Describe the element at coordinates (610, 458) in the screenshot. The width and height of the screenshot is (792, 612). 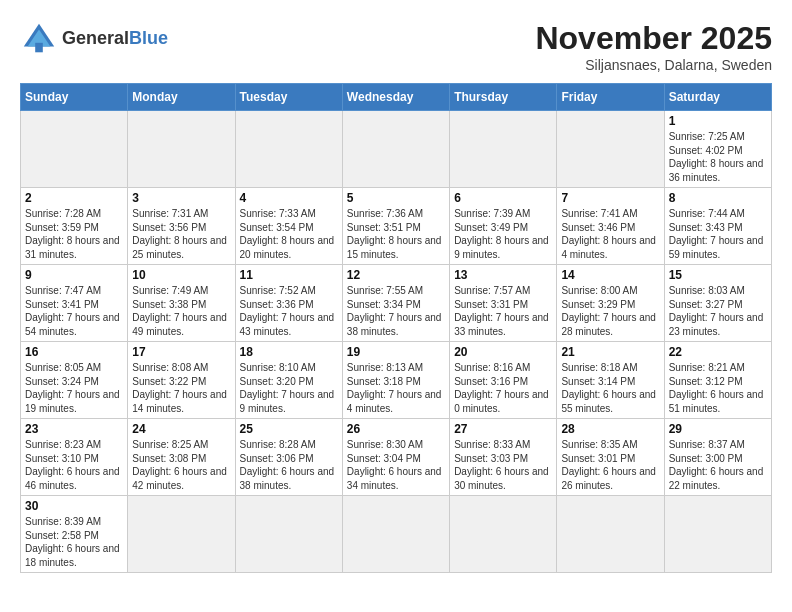
I see `table-row: 28Sunrise: 8:35 AM Sunset: 3:01 PM Dayli…` at that location.